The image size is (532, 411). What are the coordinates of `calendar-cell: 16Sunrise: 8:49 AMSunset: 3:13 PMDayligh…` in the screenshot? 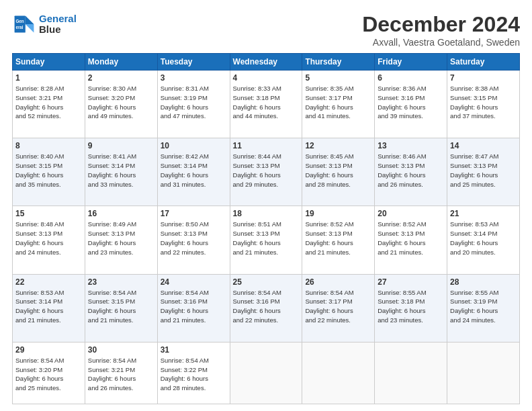 It's located at (121, 240).